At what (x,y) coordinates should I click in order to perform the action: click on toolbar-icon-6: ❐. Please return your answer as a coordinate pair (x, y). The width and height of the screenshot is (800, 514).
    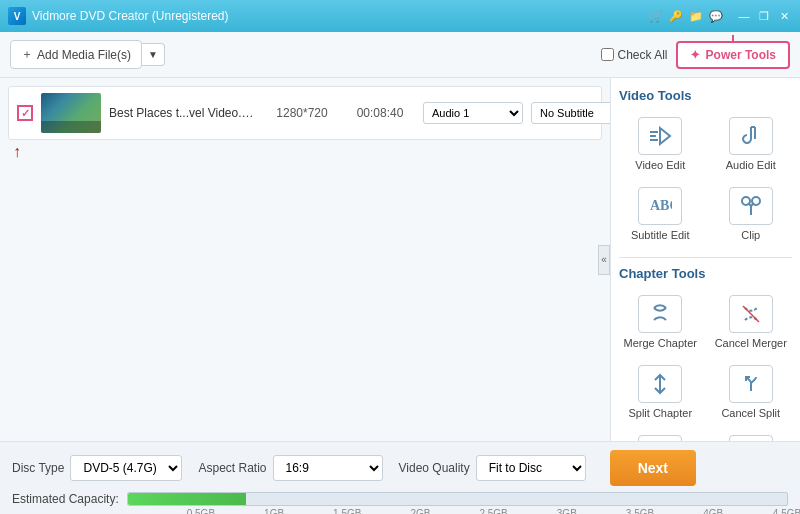
    Looking at the image, I should click on (764, 16).